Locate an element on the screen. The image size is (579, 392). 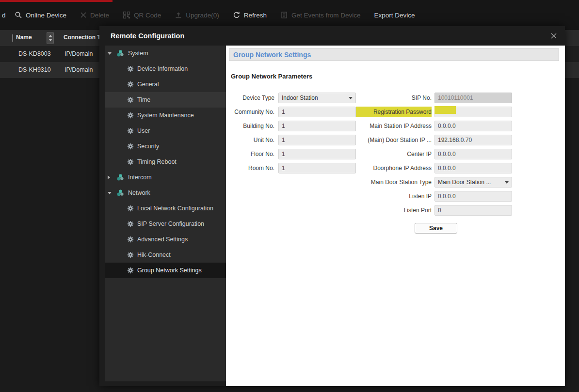
tree-item-local-network-configuration: Local Network Configuration is located at coordinates (165, 208).